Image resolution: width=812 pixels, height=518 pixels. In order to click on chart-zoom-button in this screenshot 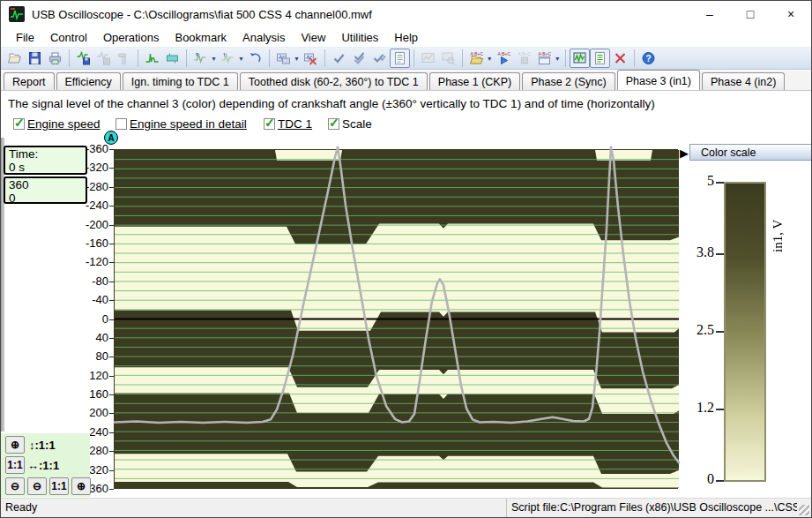, I will do `click(448, 58)`.